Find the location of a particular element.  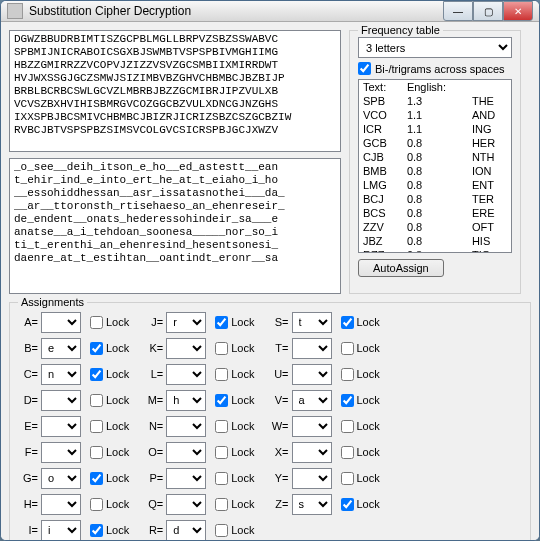

assignment-row-j: J=rLock is located at coordinates (200, 322).